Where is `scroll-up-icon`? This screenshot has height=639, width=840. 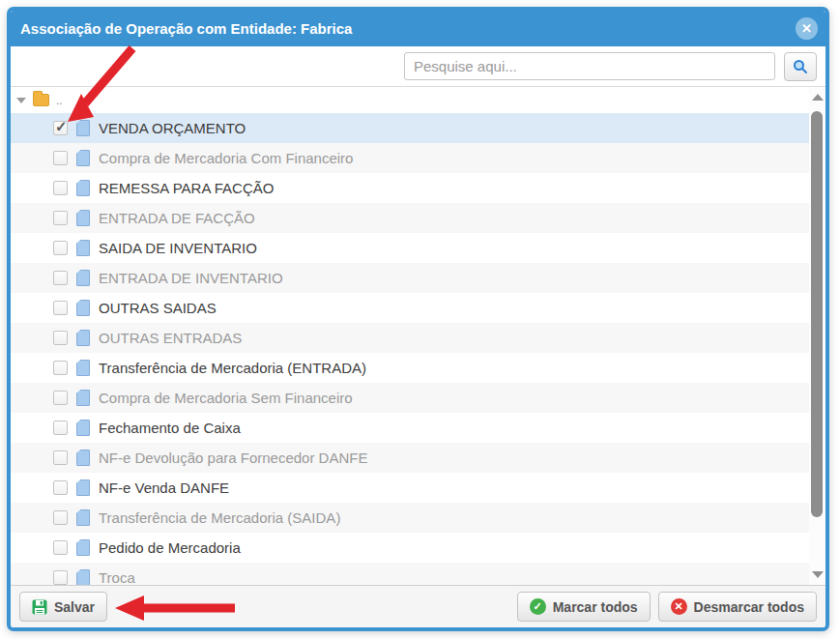
scroll-up-icon is located at coordinates (818, 97).